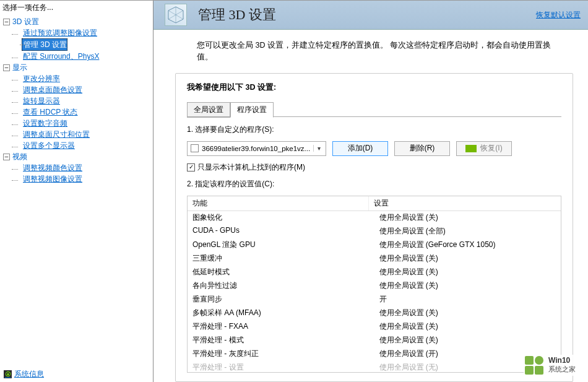 This screenshot has height=382, width=588. I want to click on feature-value: 使用全局设置 (全部), so click(468, 232).